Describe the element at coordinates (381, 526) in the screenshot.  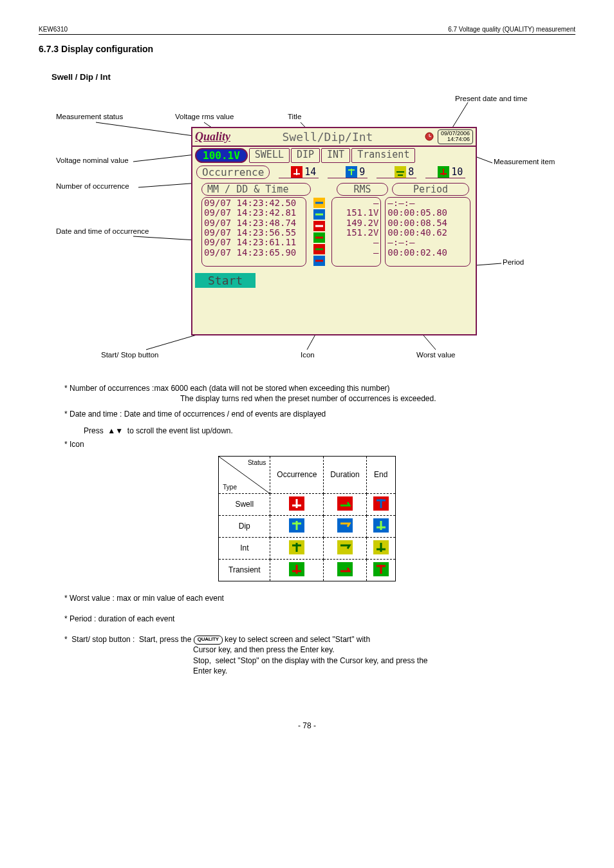
I see `dip-end-icon` at that location.